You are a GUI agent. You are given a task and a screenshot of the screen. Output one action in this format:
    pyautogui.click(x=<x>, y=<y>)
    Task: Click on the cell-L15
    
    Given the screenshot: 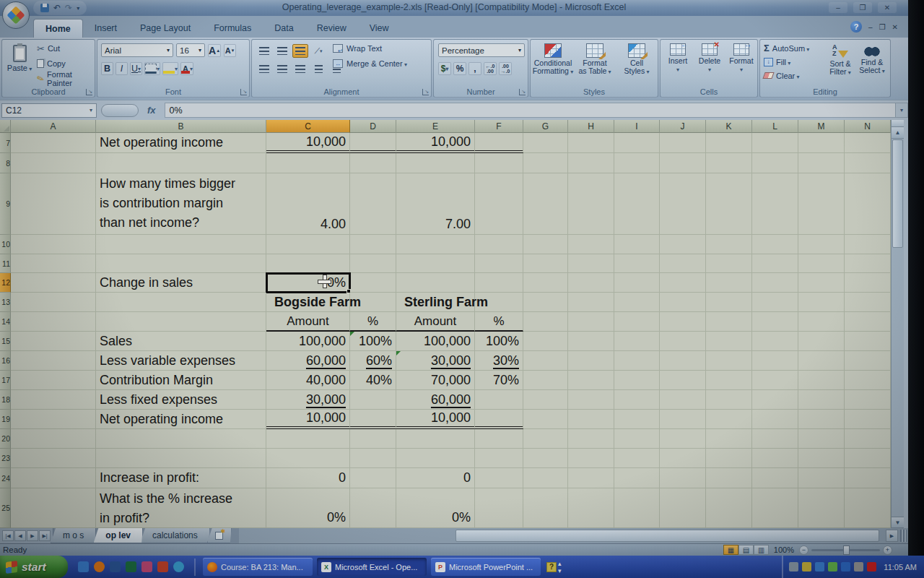 What is the action you would take?
    pyautogui.click(x=775, y=341)
    